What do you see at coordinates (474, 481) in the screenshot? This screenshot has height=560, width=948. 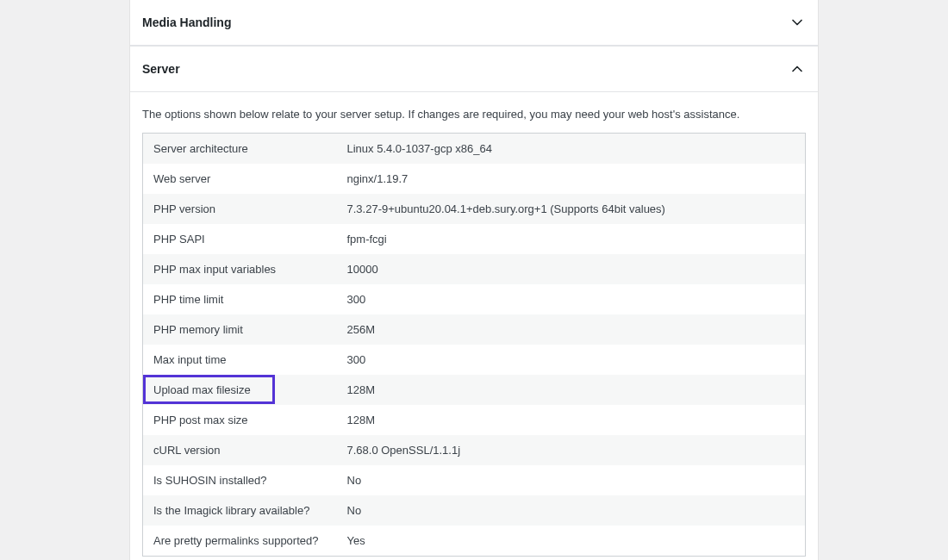 I see `table-row: Is SUHOSIN installed?No` at bounding box center [474, 481].